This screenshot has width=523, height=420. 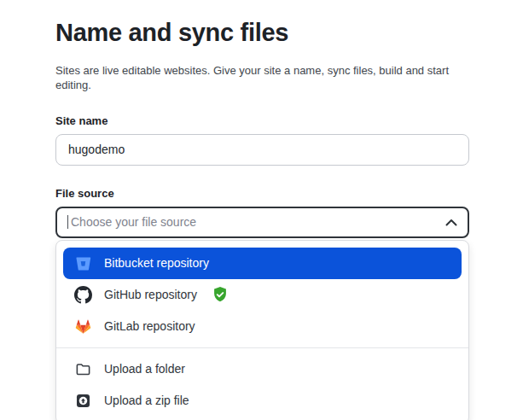 What do you see at coordinates (263, 32) in the screenshot?
I see `page-title: Name and sync files` at bounding box center [263, 32].